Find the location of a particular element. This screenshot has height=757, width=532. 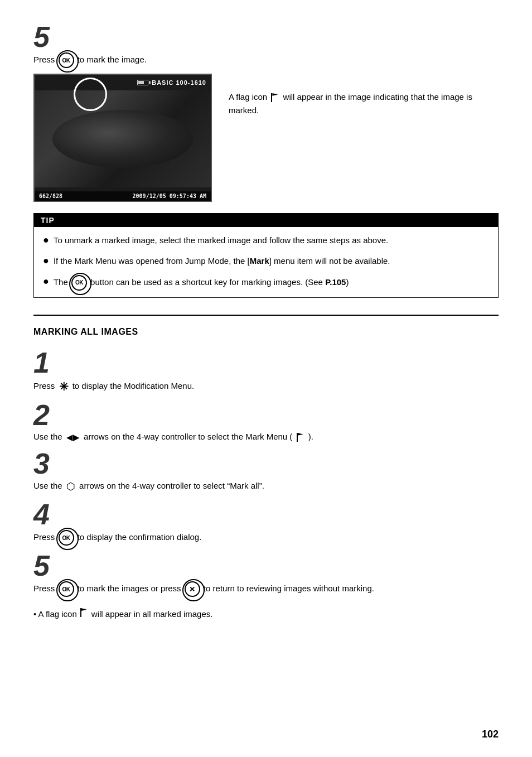

tip2-mark-bold: Mark is located at coordinates (260, 261).